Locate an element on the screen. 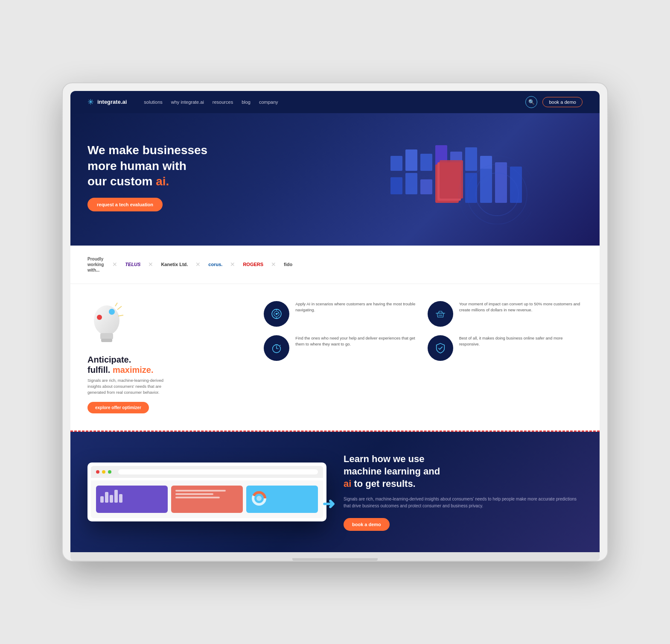 This screenshot has height=644, width=670. learn-cta-button: book a demo is located at coordinates (367, 524).